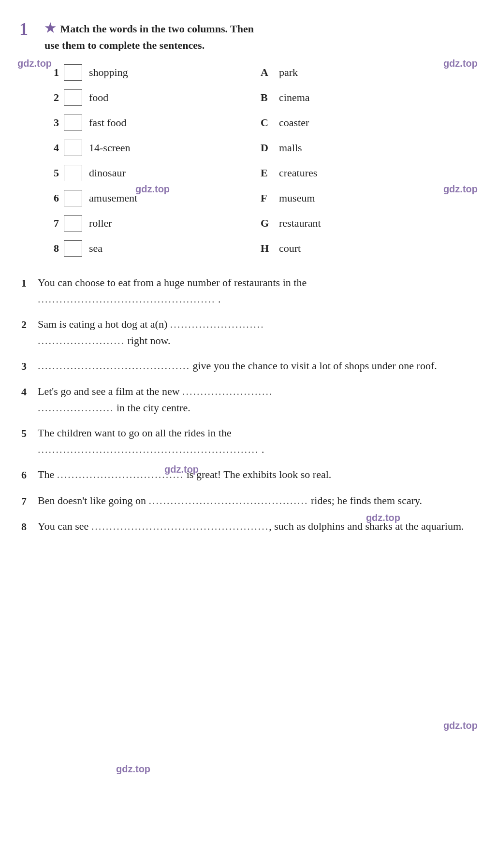 The width and height of the screenshot is (497, 868). I want to click on sent-text-4: Let's go and see a film at the new .....…, so click(255, 400).